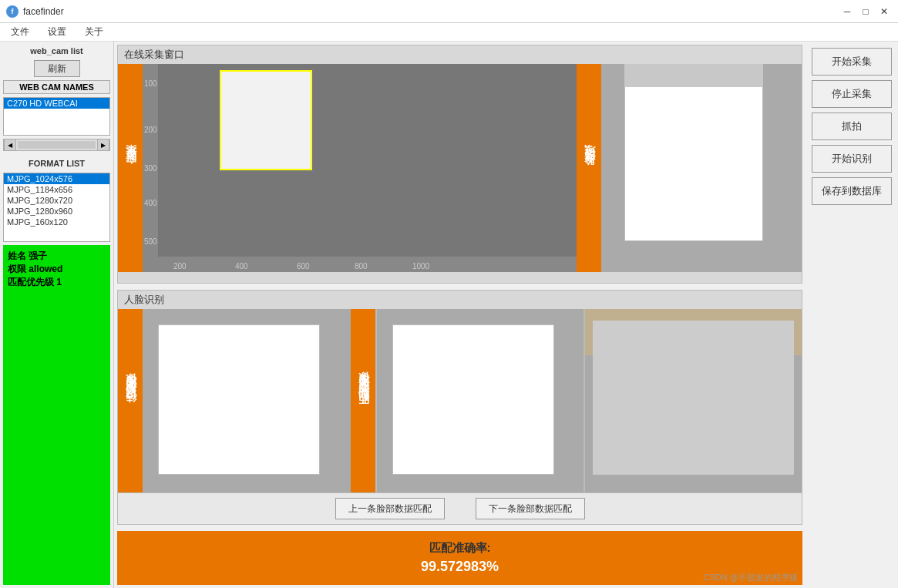  I want to click on scroll-track, so click(57, 145).